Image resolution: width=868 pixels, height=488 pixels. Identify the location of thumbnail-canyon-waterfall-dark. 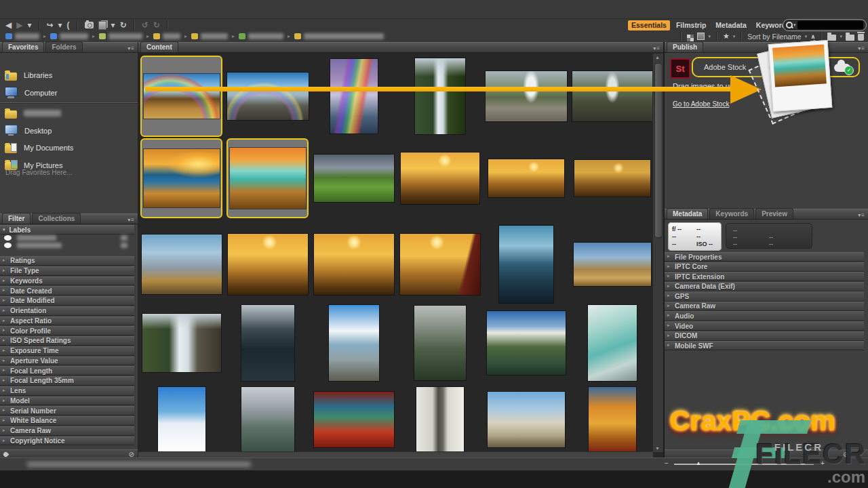
(612, 96).